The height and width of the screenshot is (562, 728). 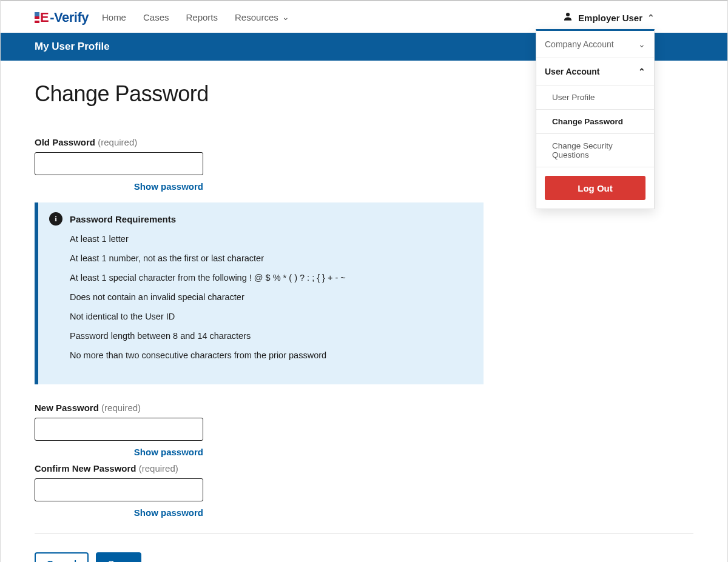 I want to click on save-button: Save, so click(x=119, y=557).